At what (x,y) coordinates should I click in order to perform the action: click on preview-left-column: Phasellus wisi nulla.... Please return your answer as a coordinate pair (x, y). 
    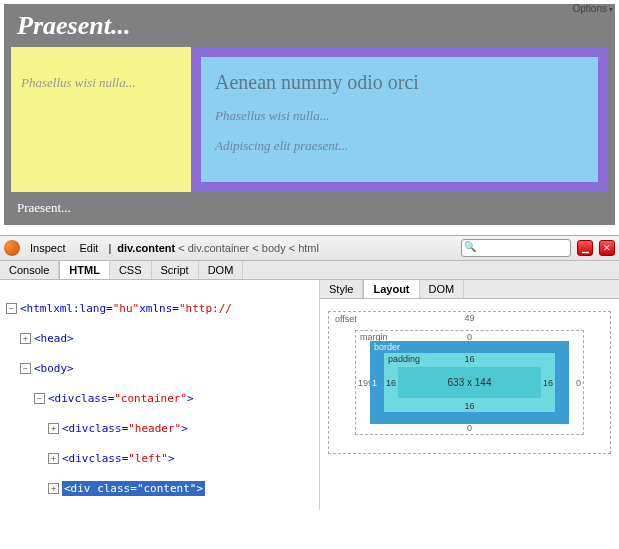
    Looking at the image, I should click on (101, 120).